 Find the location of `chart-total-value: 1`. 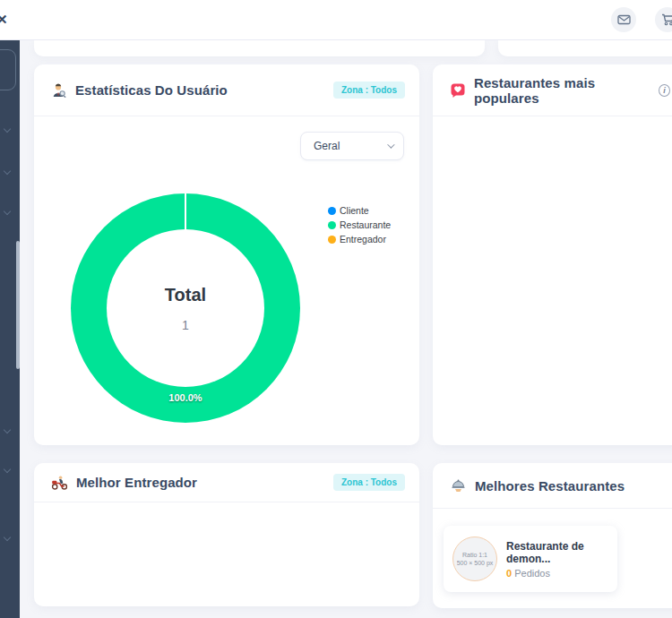

chart-total-value: 1 is located at coordinates (185, 325).